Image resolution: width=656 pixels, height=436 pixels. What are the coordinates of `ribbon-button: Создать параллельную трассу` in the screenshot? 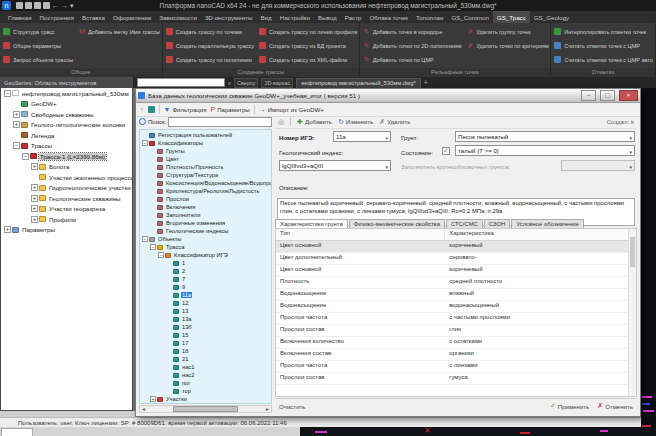 It's located at (210, 46).